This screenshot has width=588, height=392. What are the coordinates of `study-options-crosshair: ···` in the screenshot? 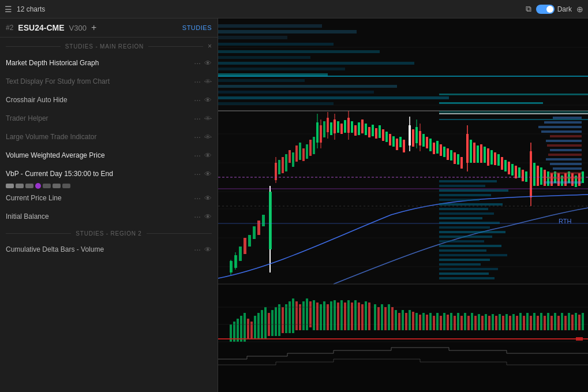 It's located at (197, 100).